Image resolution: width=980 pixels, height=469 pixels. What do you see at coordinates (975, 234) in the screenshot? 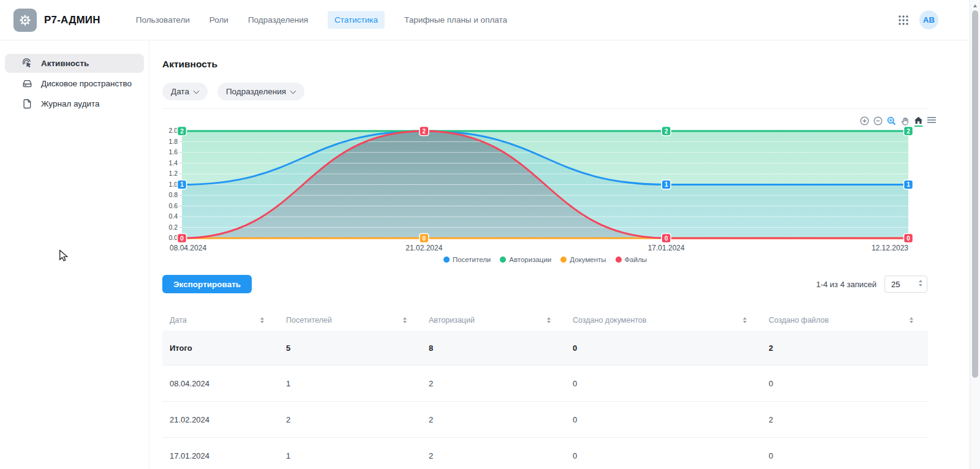
I see `page-scrollbar` at bounding box center [975, 234].